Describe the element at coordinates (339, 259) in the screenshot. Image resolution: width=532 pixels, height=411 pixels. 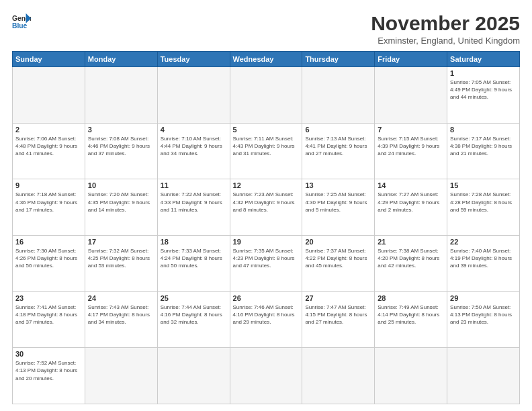
I see `day-info: Sunrise: 7:37 AM Sunset: 4:22 PM Dayligh…` at that location.